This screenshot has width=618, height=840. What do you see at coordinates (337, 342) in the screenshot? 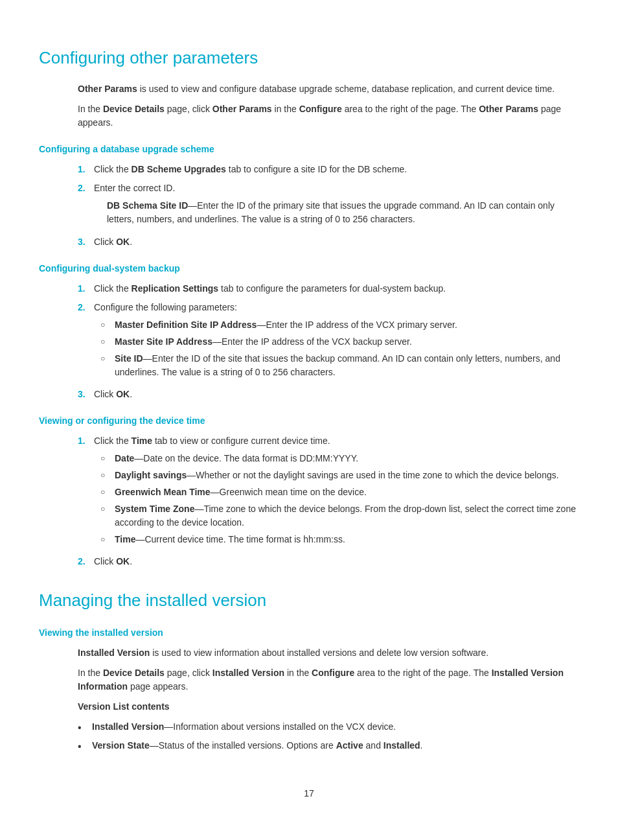
I see `step-2-dual-content: Configure the following parameters: Mast…` at bounding box center [337, 342].